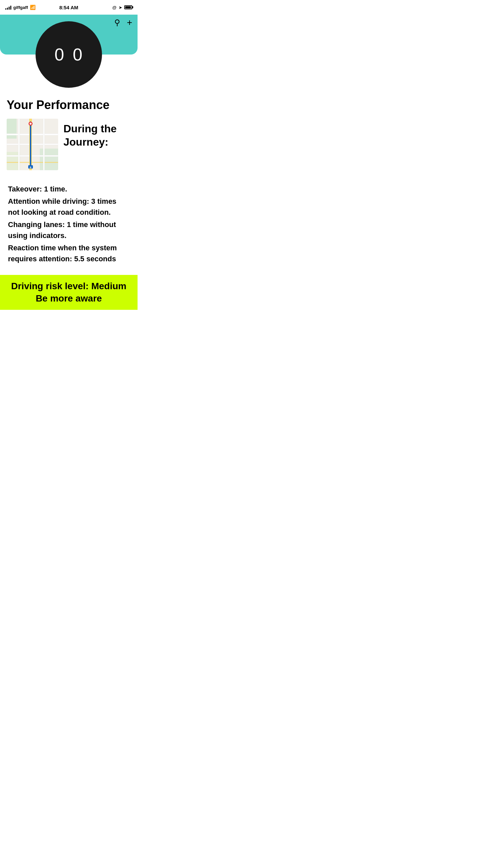 The width and height of the screenshot is (504, 851). Describe the element at coordinates (69, 230) in the screenshot. I see `stat-lane-change: Changing lanes: 1 time without using ind…` at that location.